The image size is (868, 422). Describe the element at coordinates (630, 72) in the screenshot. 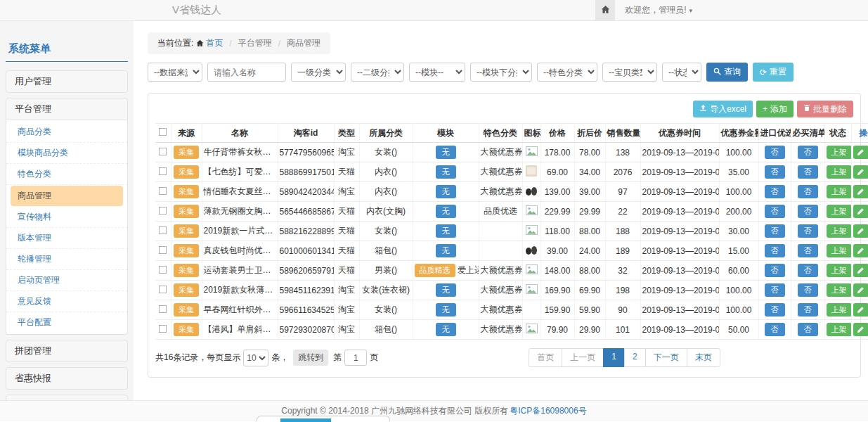

I see `filter-select: --宝贝类型--` at that location.